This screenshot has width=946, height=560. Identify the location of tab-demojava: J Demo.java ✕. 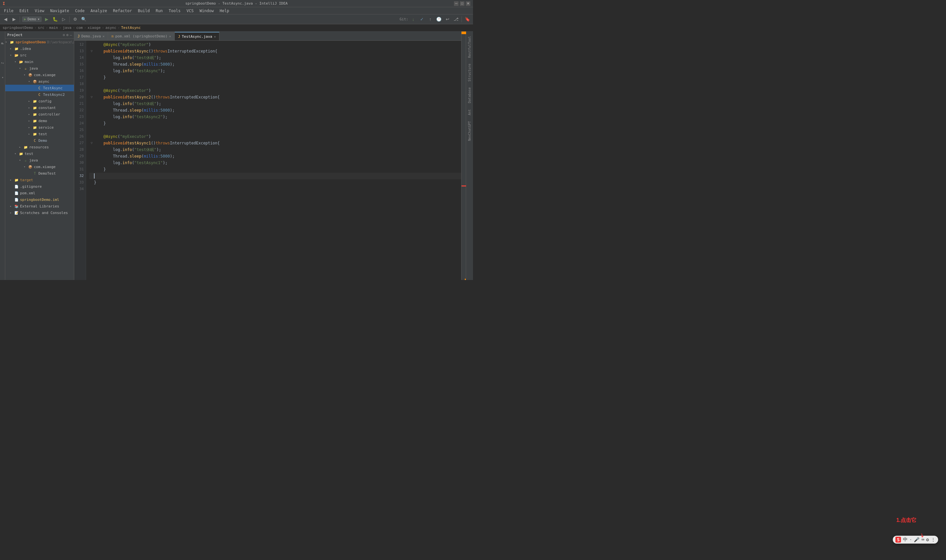
(91, 36).